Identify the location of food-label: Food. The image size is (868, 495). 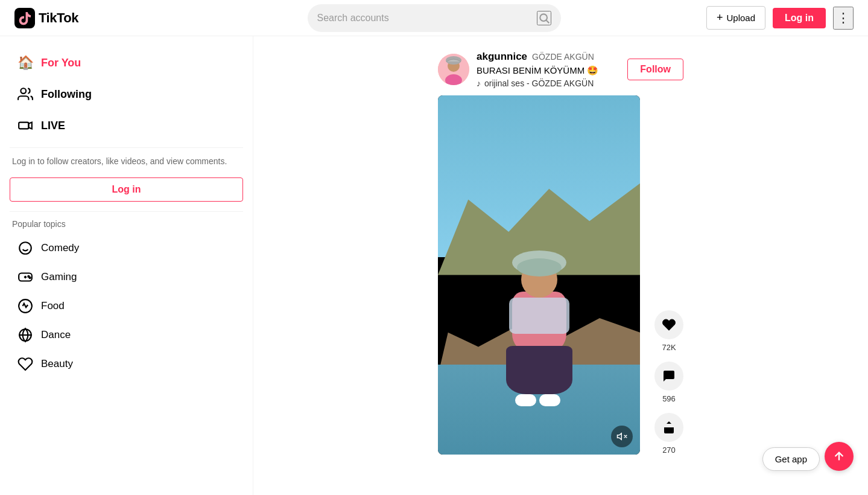
(53, 306).